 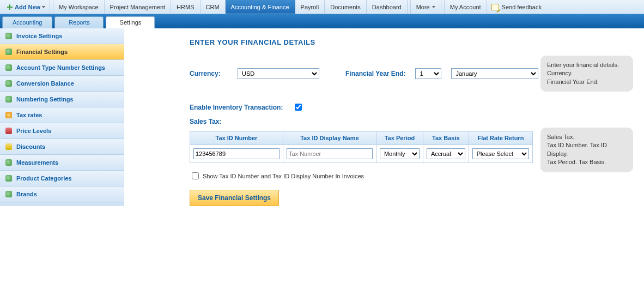 What do you see at coordinates (299, 107) in the screenshot?
I see `enable-inventory-checkbox` at bounding box center [299, 107].